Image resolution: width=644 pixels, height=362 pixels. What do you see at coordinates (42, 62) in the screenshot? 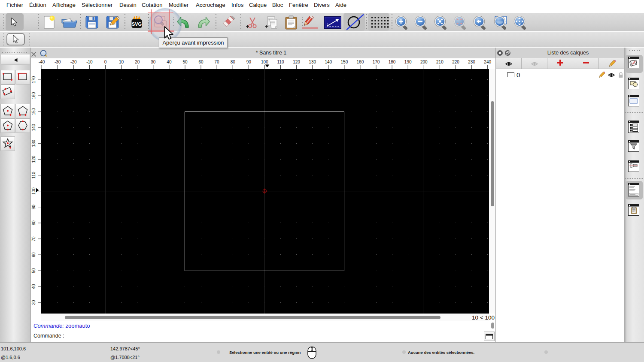
I see `svg-text: -40` at bounding box center [42, 62].